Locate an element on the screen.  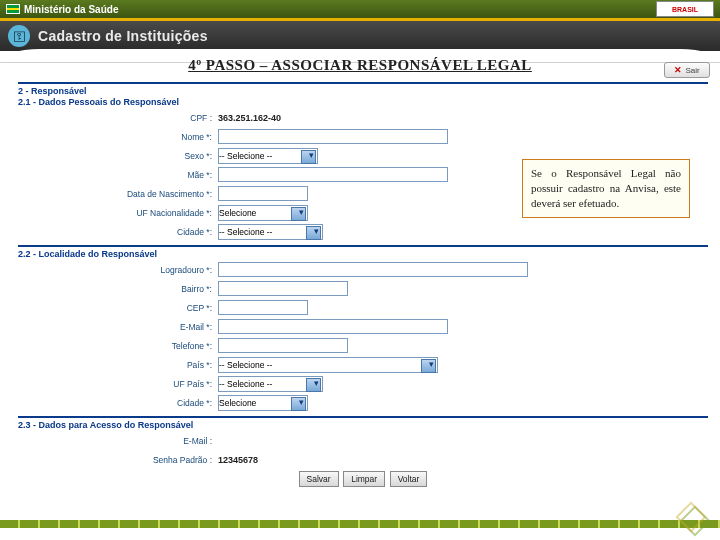
bairro-input is located at coordinates (283, 288).